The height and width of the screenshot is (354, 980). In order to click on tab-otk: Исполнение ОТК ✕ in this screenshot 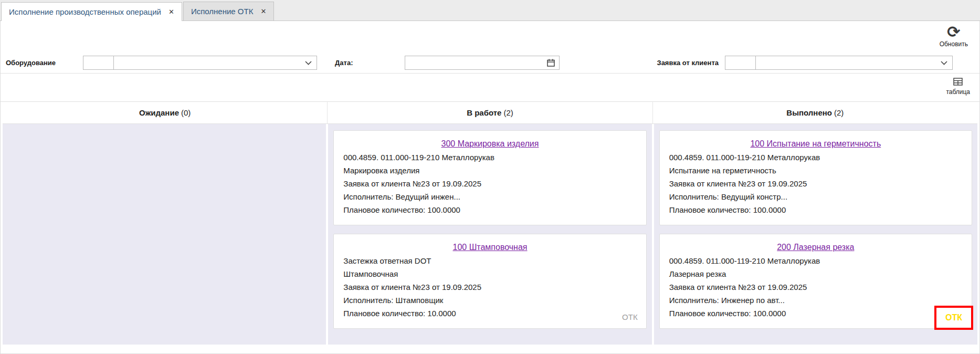, I will do `click(229, 11)`.